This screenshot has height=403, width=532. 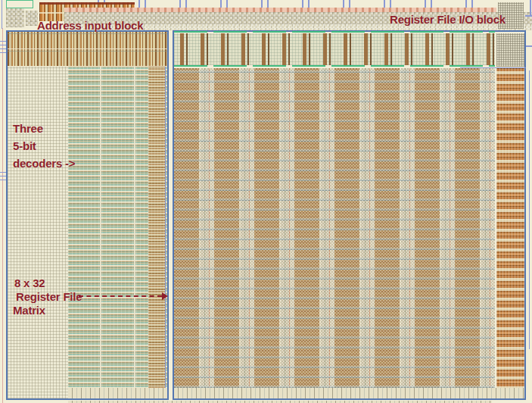 What do you see at coordinates (334, 32) in the screenshot?
I see `matrix-green-line-top` at bounding box center [334, 32].